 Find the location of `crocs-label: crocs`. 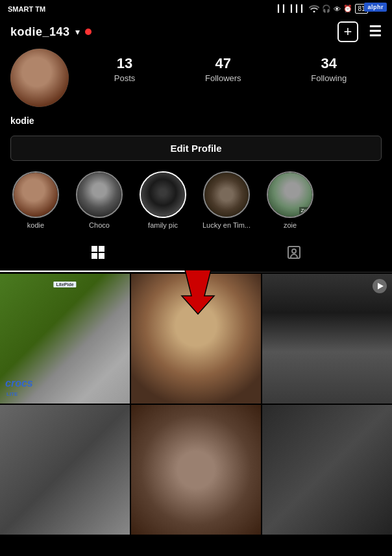

crocs-label: crocs is located at coordinates (19, 383).